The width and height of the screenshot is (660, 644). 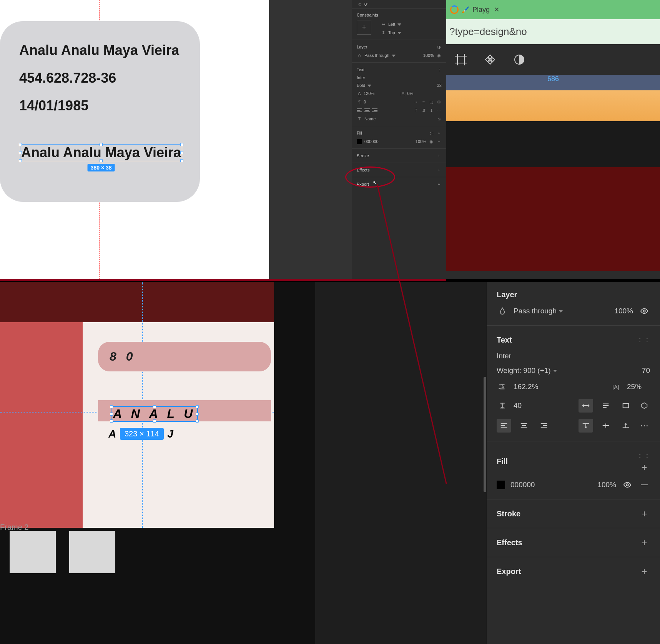 I want to click on constraint-v-value: Top, so click(x=395, y=33).